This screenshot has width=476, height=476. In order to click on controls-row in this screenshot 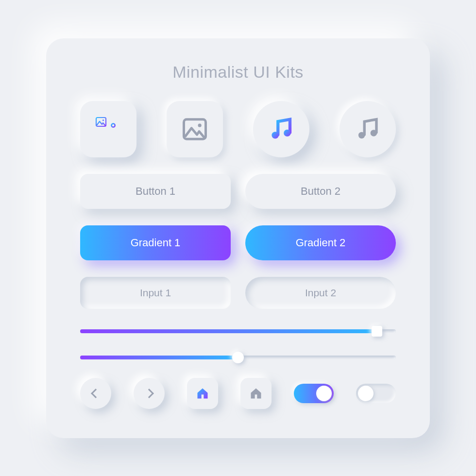, I will do `click(238, 393)`.